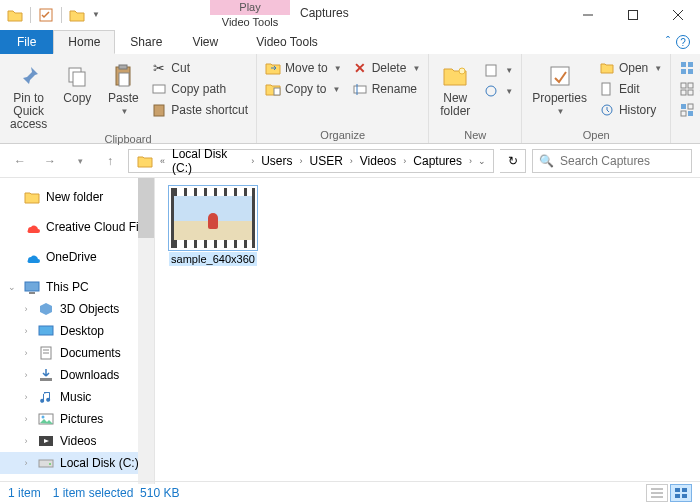 The image size is (700, 503). What do you see at coordinates (123, 87) in the screenshot?
I see `paste-button: Paste▼` at bounding box center [123, 87].